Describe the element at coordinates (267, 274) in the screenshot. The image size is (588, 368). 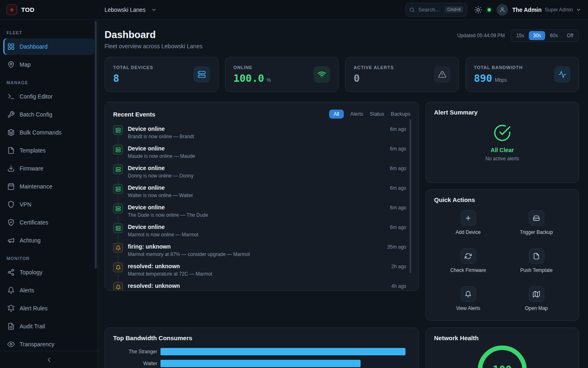
I see `event-detail: Marmot temperature at 72C — Marmot` at that location.